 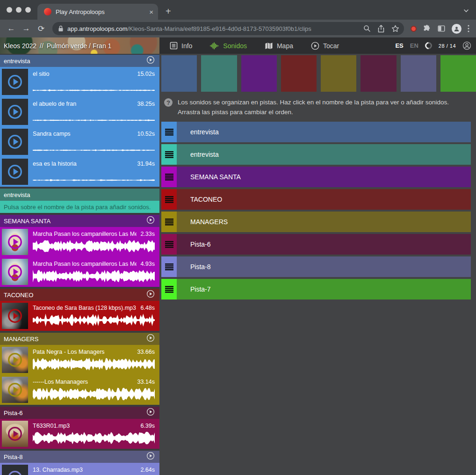 What do you see at coordinates (79, 360) in the screenshot?
I see `clip-item: Pata Negra - Los Managers33.66s` at bounding box center [79, 360].